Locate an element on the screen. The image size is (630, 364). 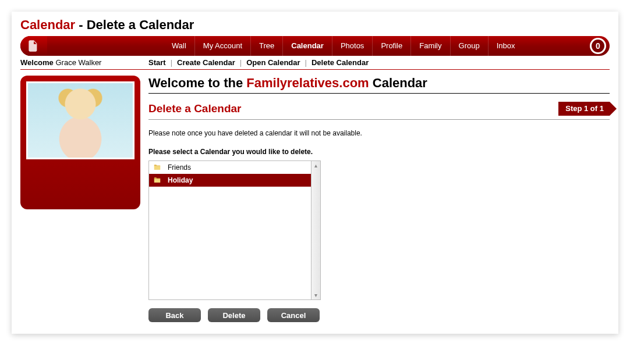
main-title: Welcome to the Familyrelatives.com Calen… is located at coordinates (379, 85).